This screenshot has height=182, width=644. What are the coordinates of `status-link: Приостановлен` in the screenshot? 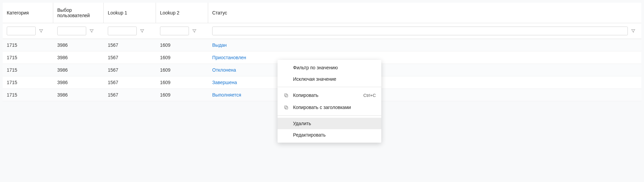 It's located at (229, 58).